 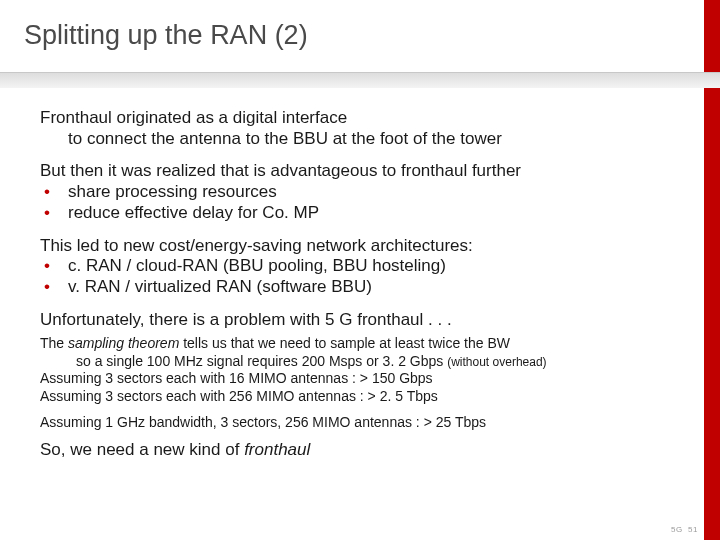 What do you see at coordinates (361, 320) in the screenshot?
I see `paragraph-4: Unfortunately, there is a problem with 5…` at bounding box center [361, 320].